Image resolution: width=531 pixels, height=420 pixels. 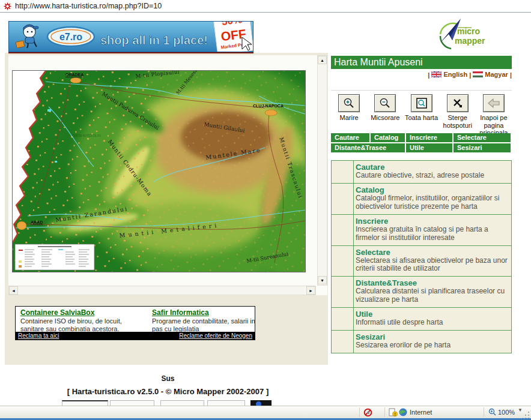 What do you see at coordinates (135, 336) in the screenshot?
I see `ads-footer-bar: Reclama ta aici Reclame oferite de Neoge…` at bounding box center [135, 336].